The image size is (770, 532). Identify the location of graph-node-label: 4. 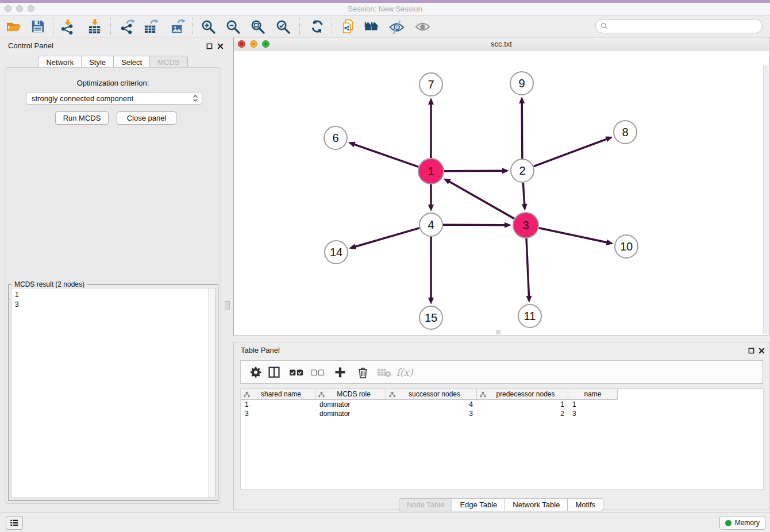
(431, 225).